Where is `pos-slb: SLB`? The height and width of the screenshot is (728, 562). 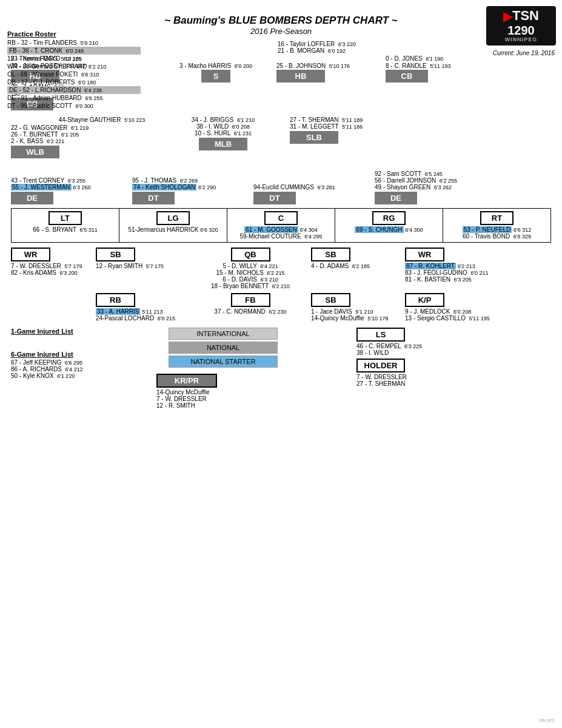 pos-slb: SLB is located at coordinates (314, 137).